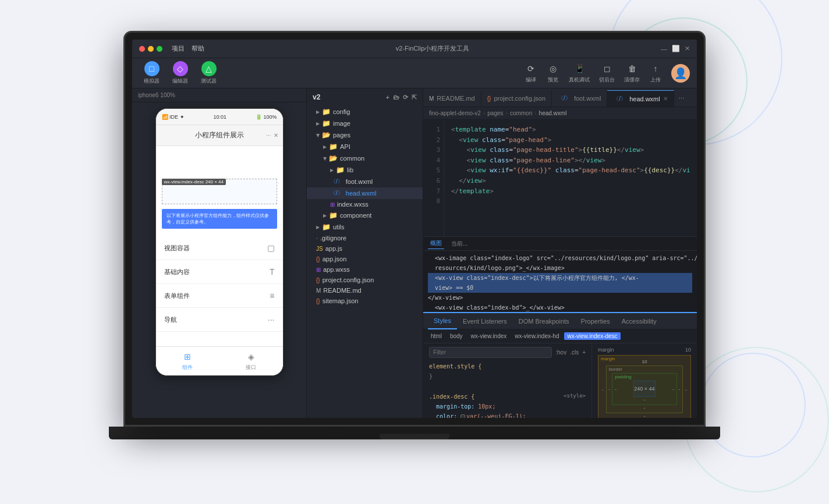  What do you see at coordinates (219, 272) in the screenshot?
I see `nav-item-1: 基础内容 T` at bounding box center [219, 272].